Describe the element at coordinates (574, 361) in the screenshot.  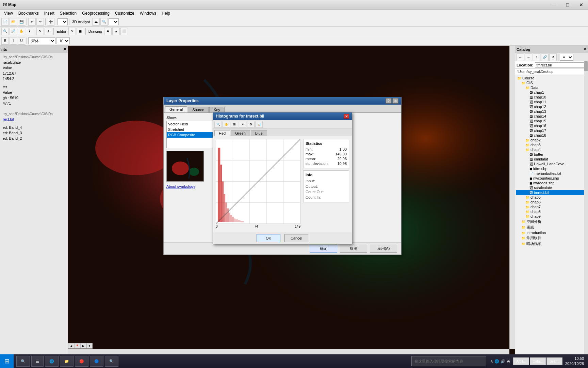
I see `clock: 10:50 2020/10/28` at that location.